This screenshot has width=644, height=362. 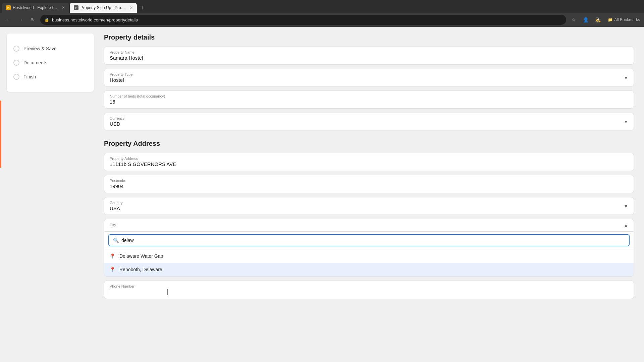 What do you see at coordinates (322, 13) in the screenshot?
I see `browser-chrome: H Hostelworld - Explore the worl... ✕ P …` at bounding box center [322, 13].